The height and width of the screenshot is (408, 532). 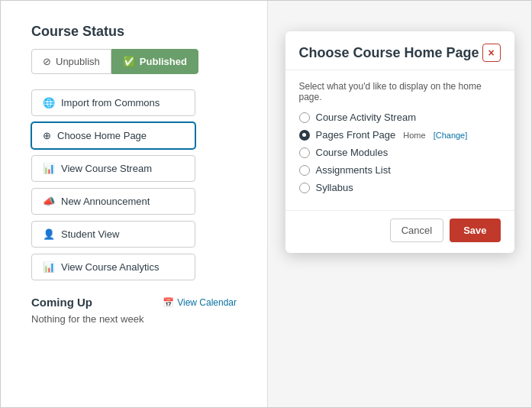 What do you see at coordinates (400, 153) in the screenshot?
I see `option-course-modules: Course Modules` at bounding box center [400, 153].